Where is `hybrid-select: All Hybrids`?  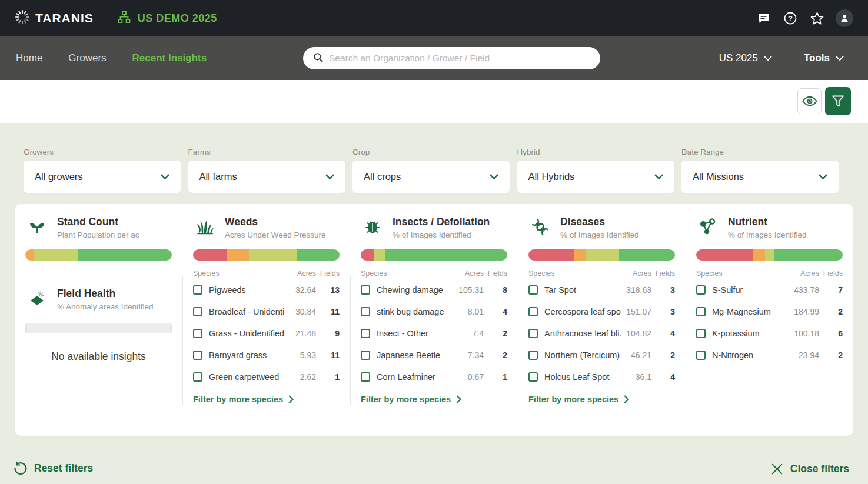
hybrid-select: All Hybrids is located at coordinates (596, 176).